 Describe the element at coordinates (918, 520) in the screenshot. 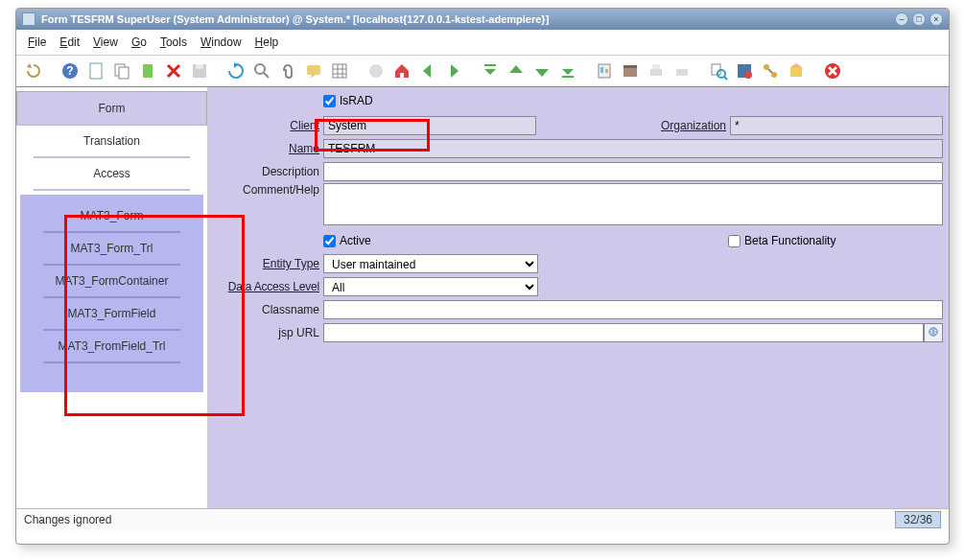

I see `record-count: 32/36` at that location.